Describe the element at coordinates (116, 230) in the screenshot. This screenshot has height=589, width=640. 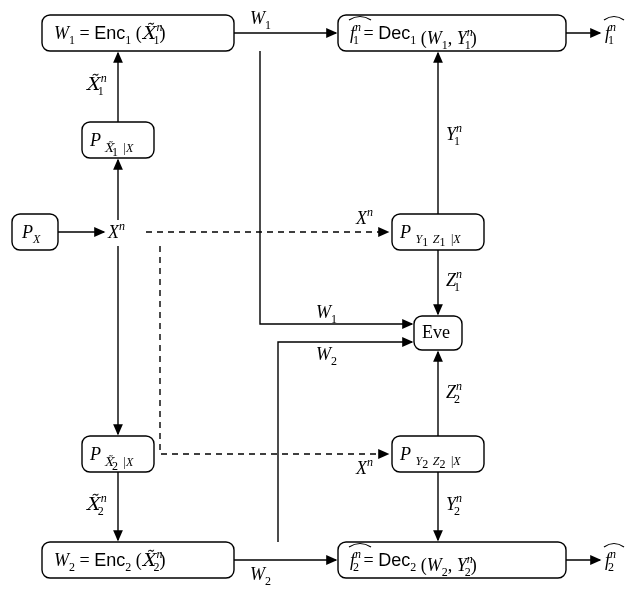
I see `xn-label: Xn` at that location.